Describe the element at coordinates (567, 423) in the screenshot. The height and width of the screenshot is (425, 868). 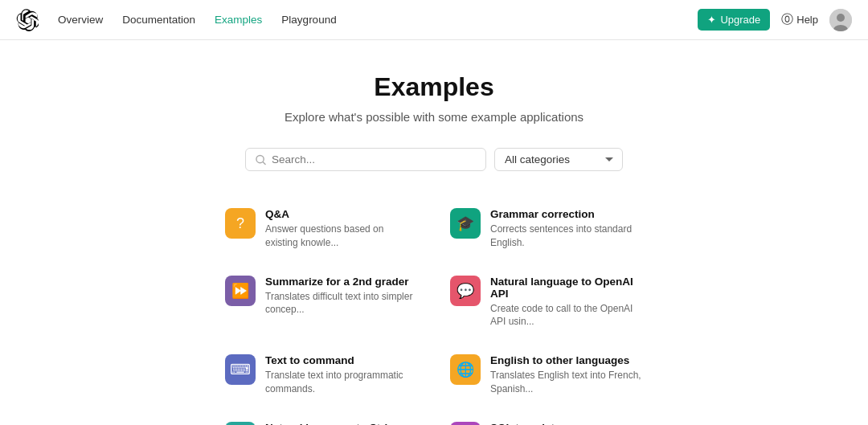
I see `example-text-sql: SQL translate Translate natural language…` at that location.